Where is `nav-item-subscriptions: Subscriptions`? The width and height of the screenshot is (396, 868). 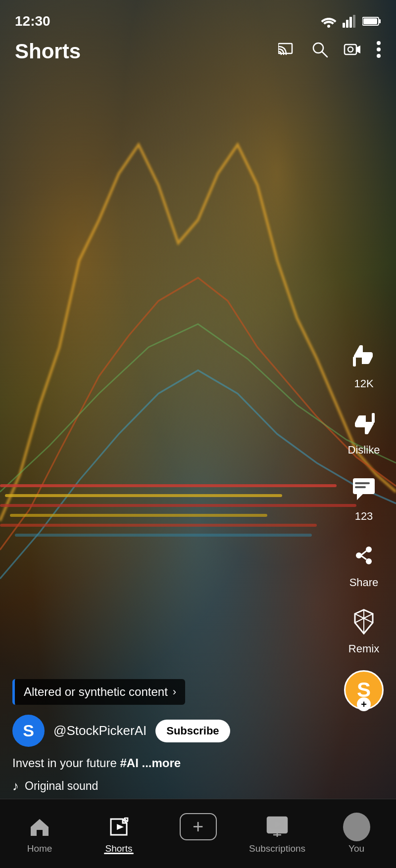
nav-item-subscriptions: Subscriptions is located at coordinates (277, 834).